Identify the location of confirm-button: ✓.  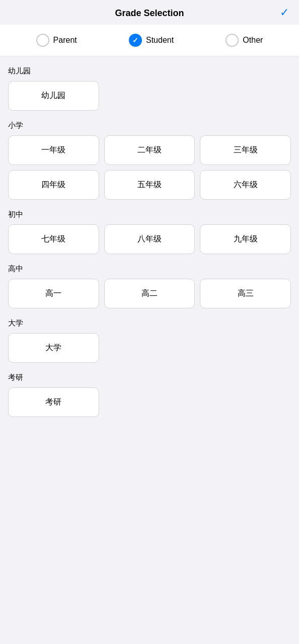
(284, 13).